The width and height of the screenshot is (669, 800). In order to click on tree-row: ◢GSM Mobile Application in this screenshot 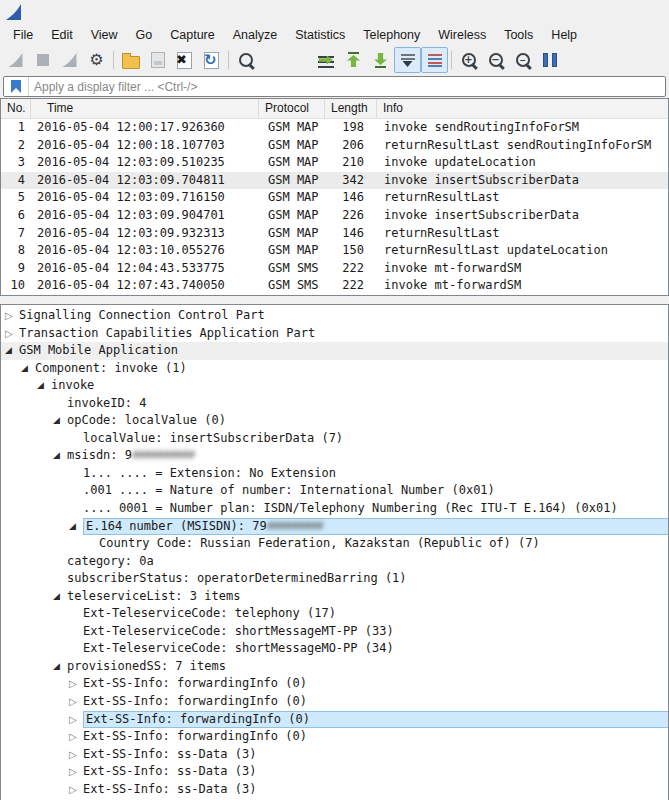, I will do `click(334, 351)`.